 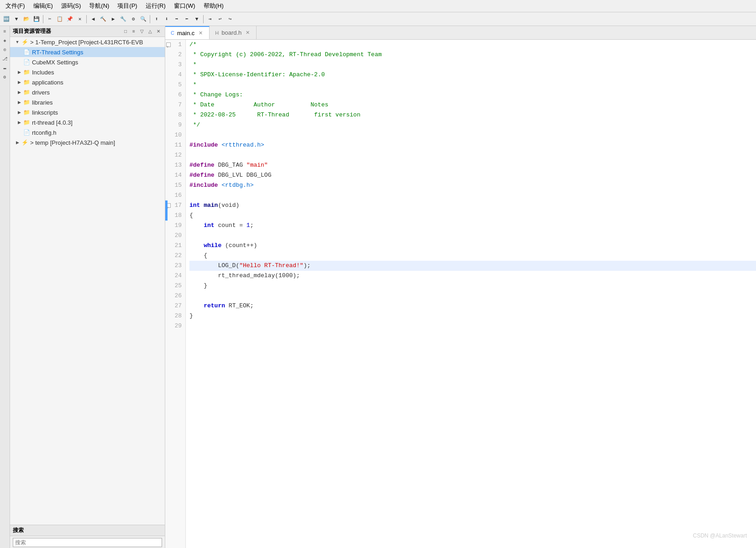 What do you see at coordinates (247, 33) in the screenshot?
I see `tab-board-h-close: ✕` at bounding box center [247, 33].